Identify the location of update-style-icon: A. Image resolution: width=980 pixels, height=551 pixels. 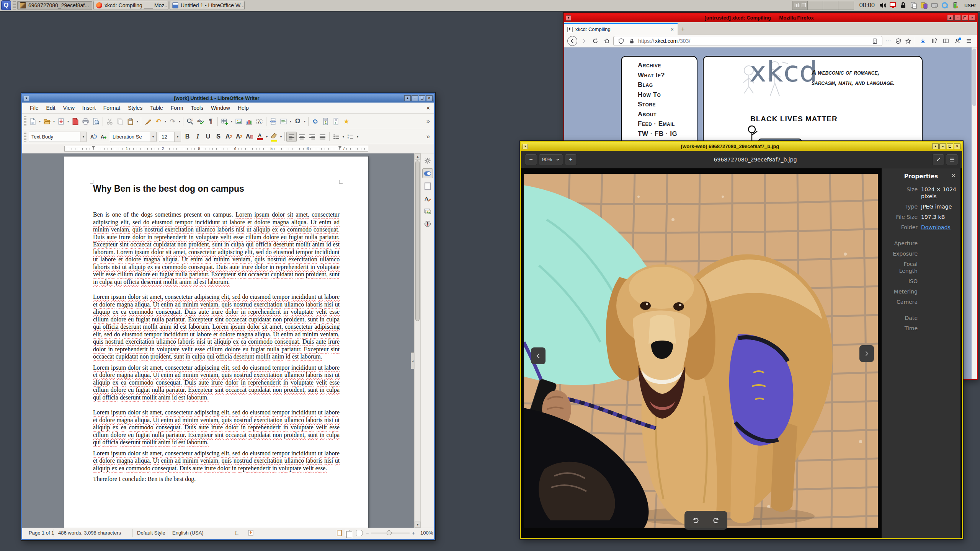
(93, 137).